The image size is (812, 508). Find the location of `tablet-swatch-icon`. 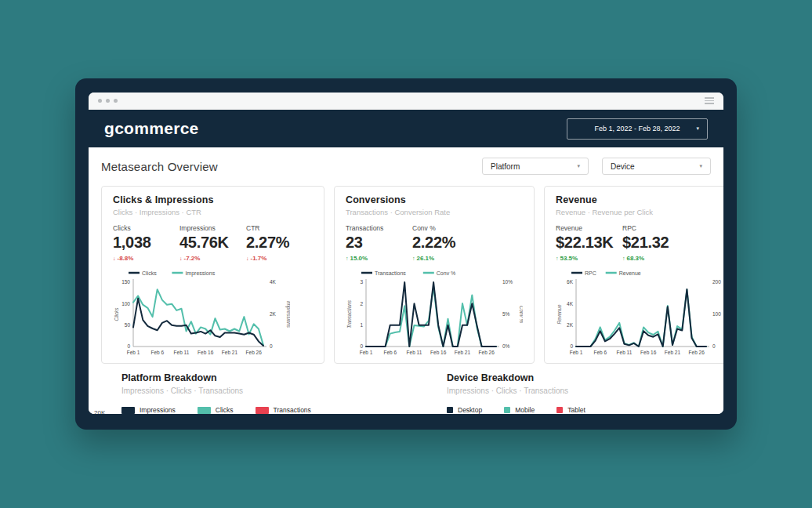

tablet-swatch-icon is located at coordinates (560, 410).